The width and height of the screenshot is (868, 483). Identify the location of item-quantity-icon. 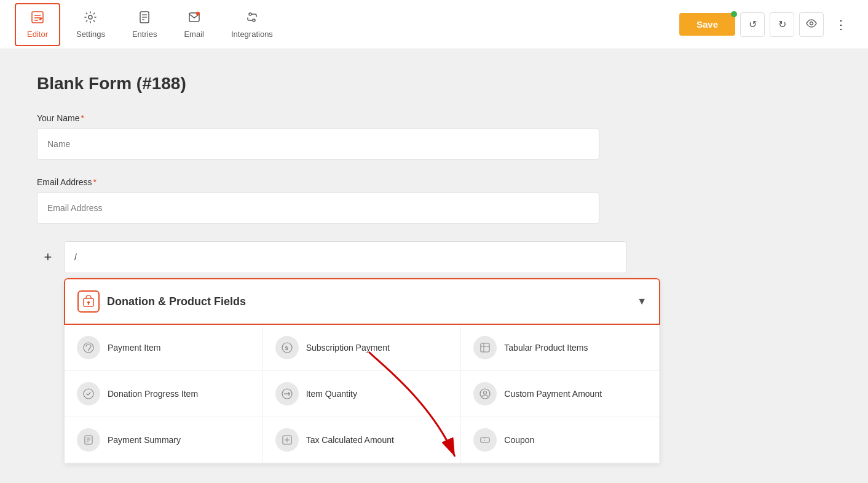
(287, 394).